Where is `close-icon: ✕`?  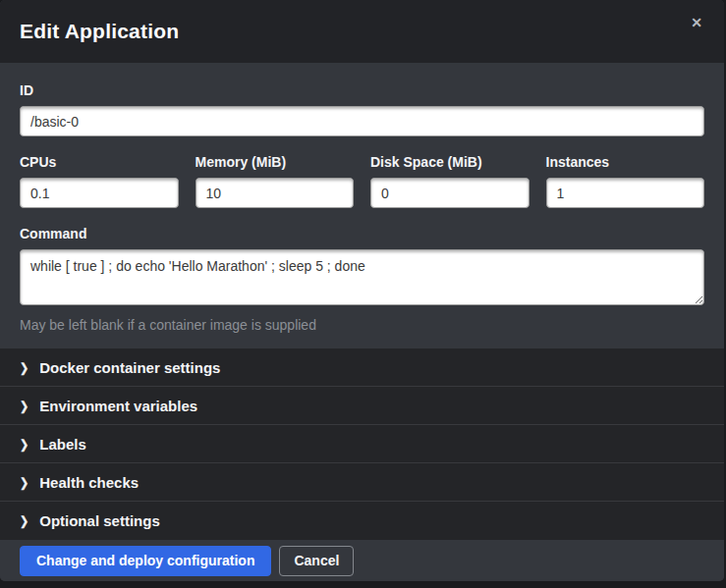
close-icon: ✕ is located at coordinates (697, 23).